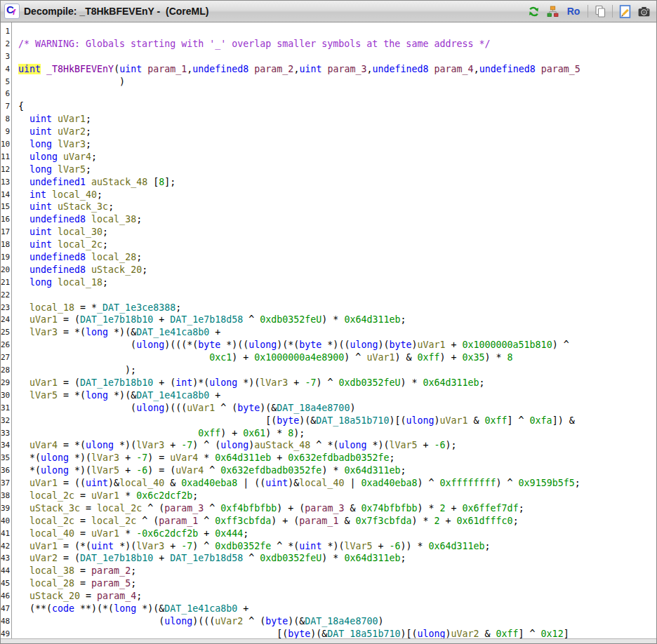 Image resolution: width=657 pixels, height=644 pixels. What do you see at coordinates (328, 622) in the screenshot?
I see `code-line: 48 (ulong)(((uVar2 ^ (byte)(&DAT_18a4e87…` at bounding box center [328, 622].